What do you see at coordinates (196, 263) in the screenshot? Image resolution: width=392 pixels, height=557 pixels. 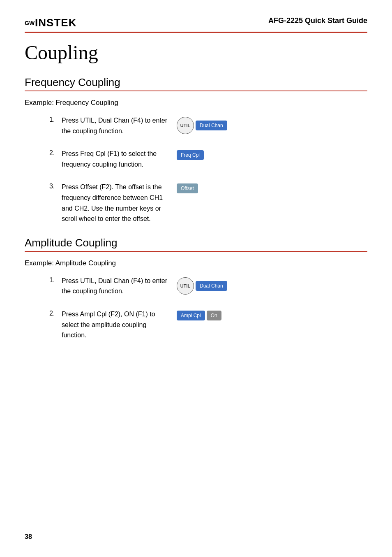 I see `example-heading-amplitude: Example: Amplitude Coupling` at bounding box center [196, 263].